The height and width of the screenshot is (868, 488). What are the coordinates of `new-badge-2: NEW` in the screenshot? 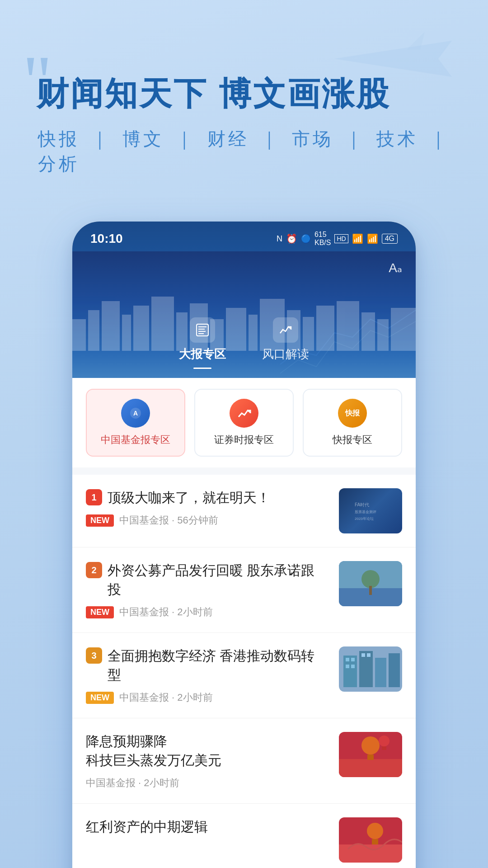 It's located at (100, 612).